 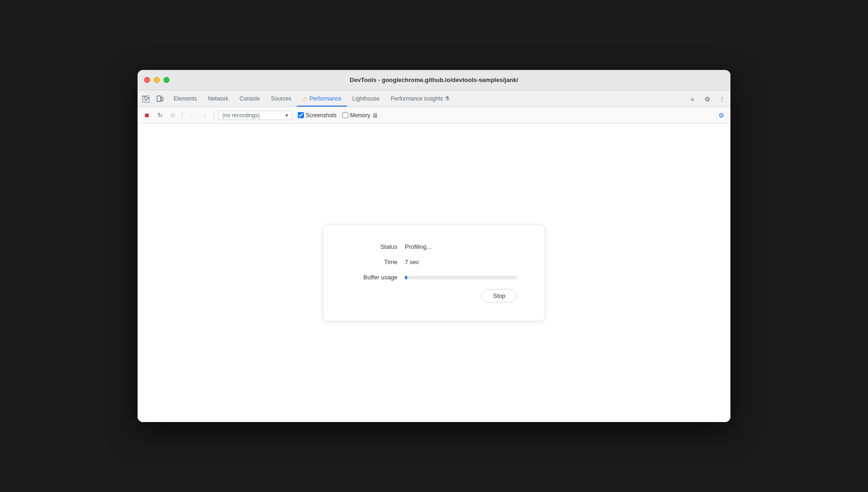 I want to click on close-button, so click(x=147, y=80).